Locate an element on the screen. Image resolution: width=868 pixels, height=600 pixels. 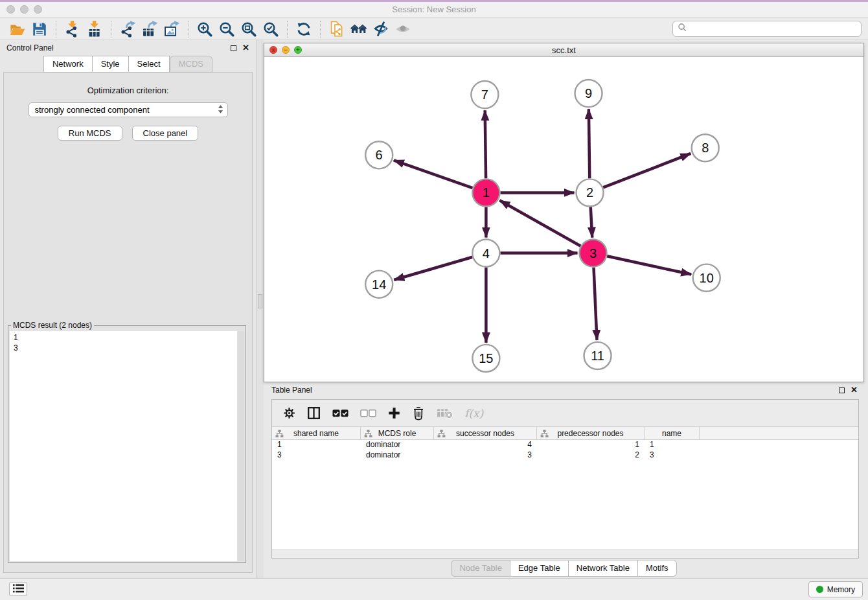
column-header-shared-name: shared name is located at coordinates (316, 433).